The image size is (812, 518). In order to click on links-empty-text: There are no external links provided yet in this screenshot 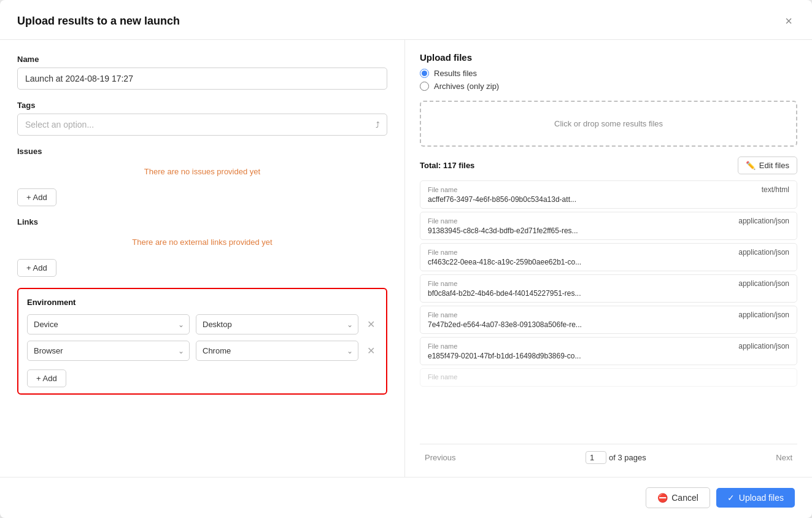, I will do `click(203, 242)`.